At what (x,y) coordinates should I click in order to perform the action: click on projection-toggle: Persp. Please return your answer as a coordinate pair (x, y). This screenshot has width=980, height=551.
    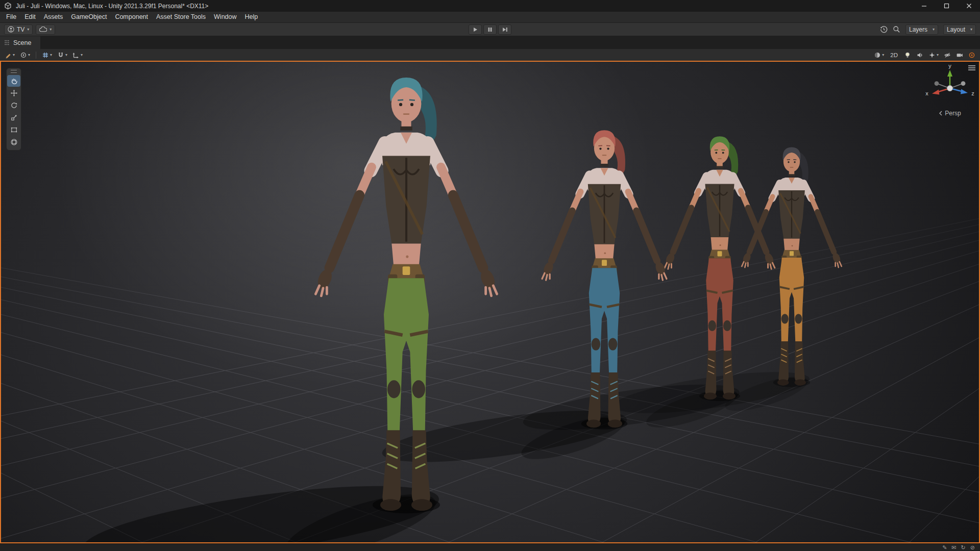
    Looking at the image, I should click on (950, 113).